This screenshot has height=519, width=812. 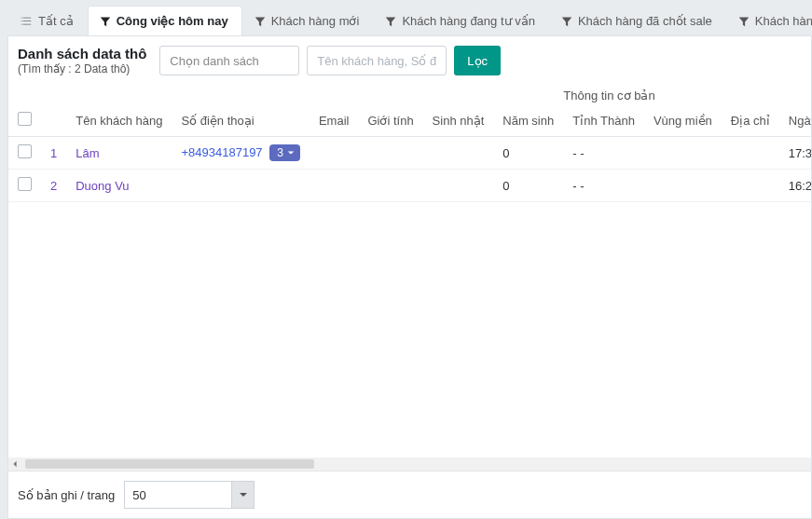 I want to click on tab-label: Khách hàng mới, so click(x=315, y=20).